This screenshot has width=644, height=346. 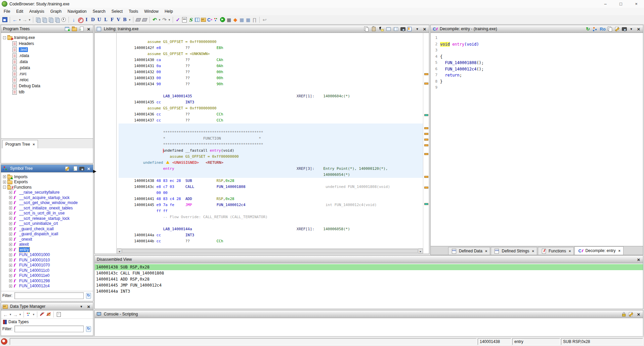 What do you see at coordinates (271, 163) in the screenshot?
I see `listing-line: undefined <UNASSIGNED> <RETURN>` at bounding box center [271, 163].